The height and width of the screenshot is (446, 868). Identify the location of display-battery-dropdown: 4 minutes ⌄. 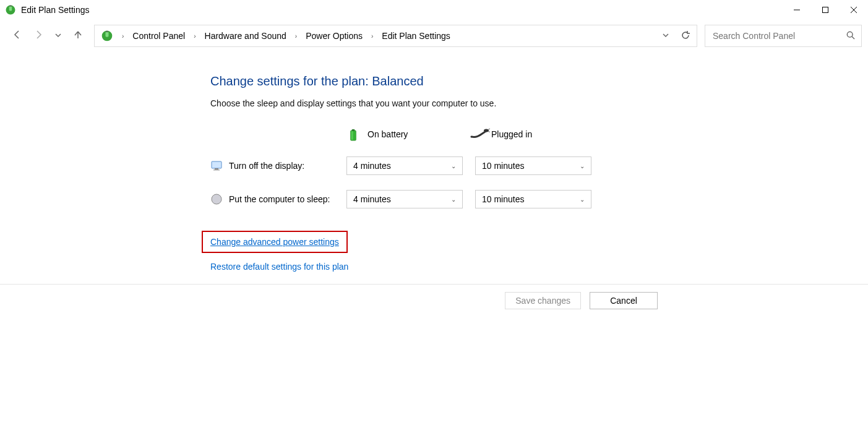
(405, 166).